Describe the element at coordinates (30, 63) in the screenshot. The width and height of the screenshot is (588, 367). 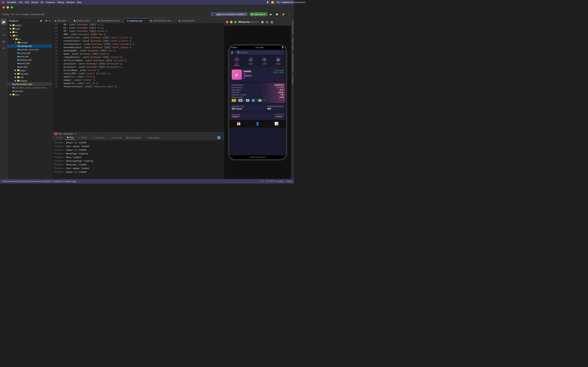
I see `tree-item-scores: ◆ scores.dart` at that location.